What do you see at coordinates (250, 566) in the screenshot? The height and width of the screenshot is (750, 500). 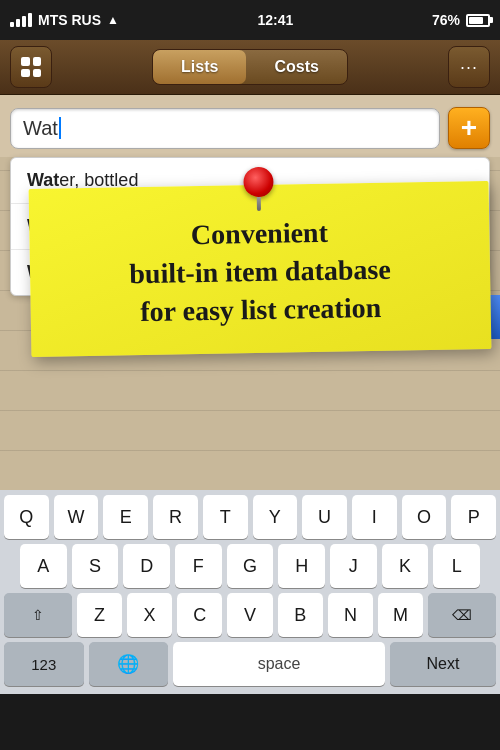 I see `key-G: G` at bounding box center [250, 566].